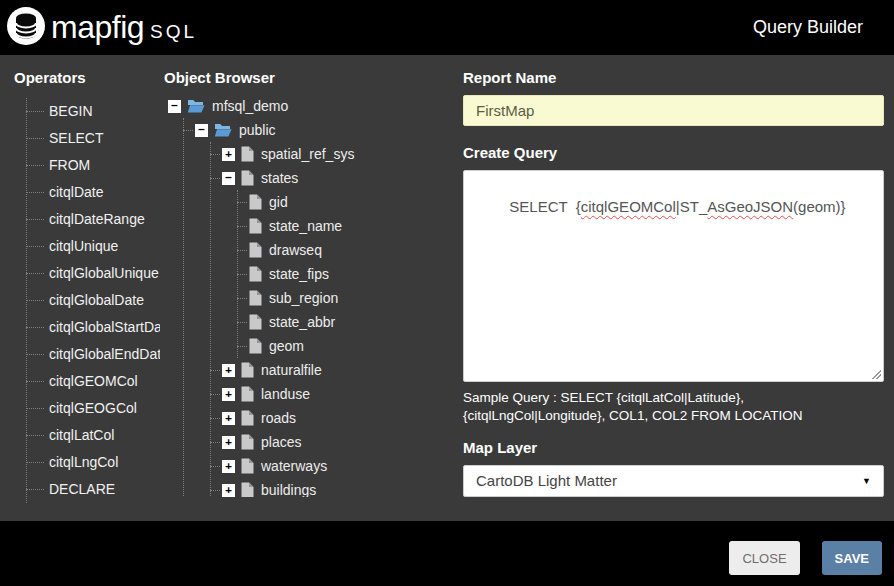 The image size is (894, 586). What do you see at coordinates (286, 394) in the screenshot?
I see `tree-node-label: landuse` at bounding box center [286, 394].